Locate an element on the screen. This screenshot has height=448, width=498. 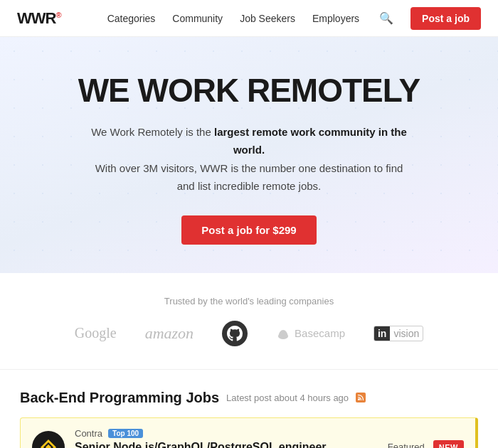
post-job-hero-button: Post a job for $299 is located at coordinates (249, 230).